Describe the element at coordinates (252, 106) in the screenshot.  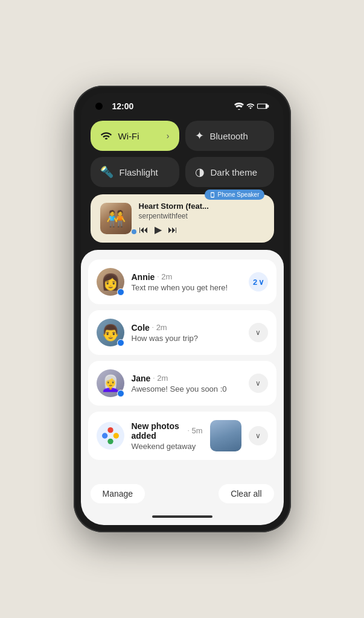
I see `status-icons` at that location.